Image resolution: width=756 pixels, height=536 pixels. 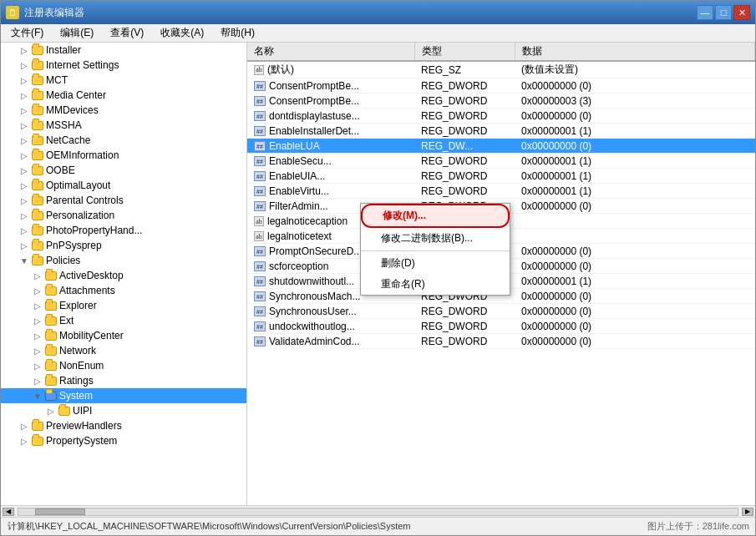 What do you see at coordinates (748, 512) in the screenshot?
I see `scroll-right-btn: ▶` at bounding box center [748, 512].